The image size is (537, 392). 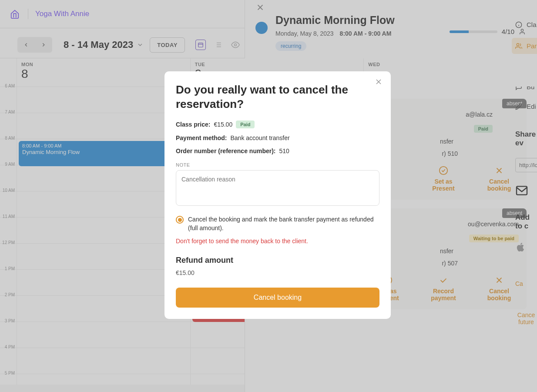 I want to click on radio-icon, so click(x=180, y=220).